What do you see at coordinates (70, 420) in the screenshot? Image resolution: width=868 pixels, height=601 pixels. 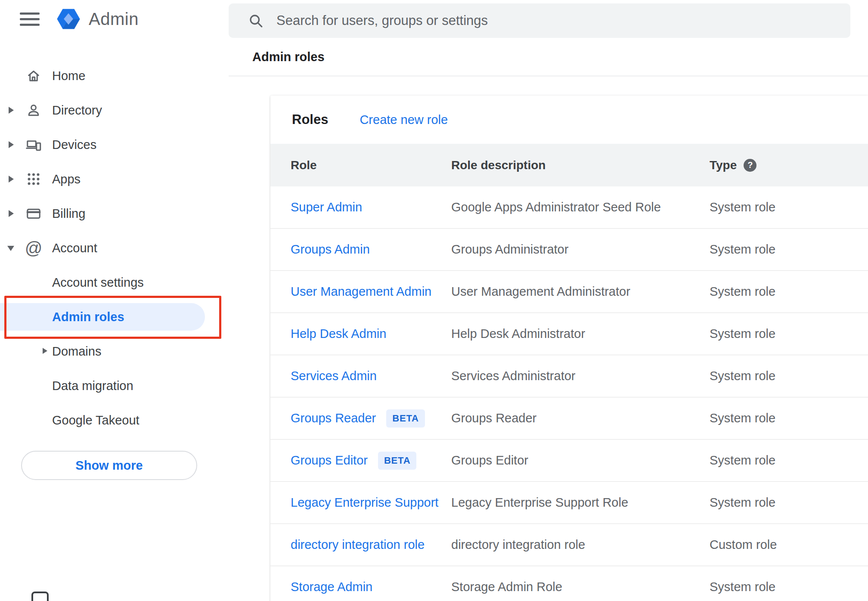 I see `sidebar-item-label: Google Takeout` at bounding box center [70, 420].